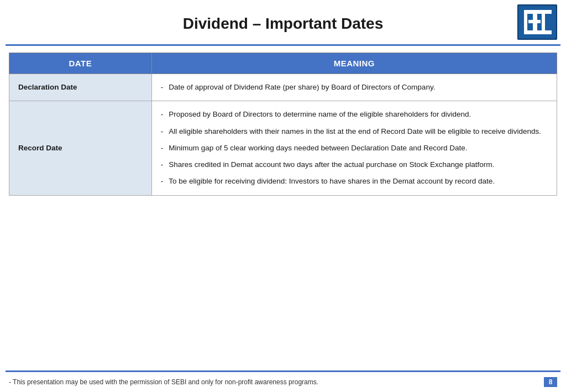 This screenshot has width=566, height=392. Describe the element at coordinates (354, 148) in the screenshot. I see `list-item: -Minimum gap of 5 clear working days nee…` at that location.